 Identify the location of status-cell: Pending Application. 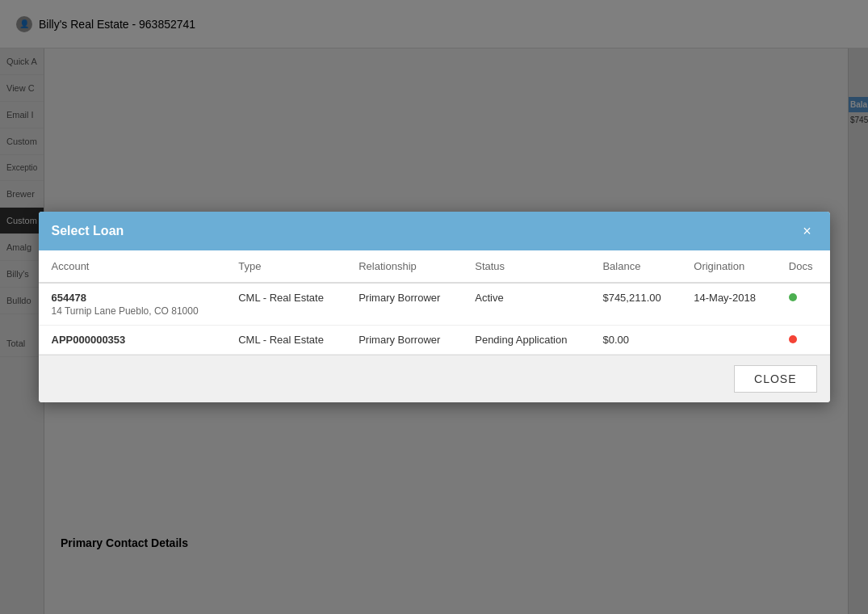
(526, 340).